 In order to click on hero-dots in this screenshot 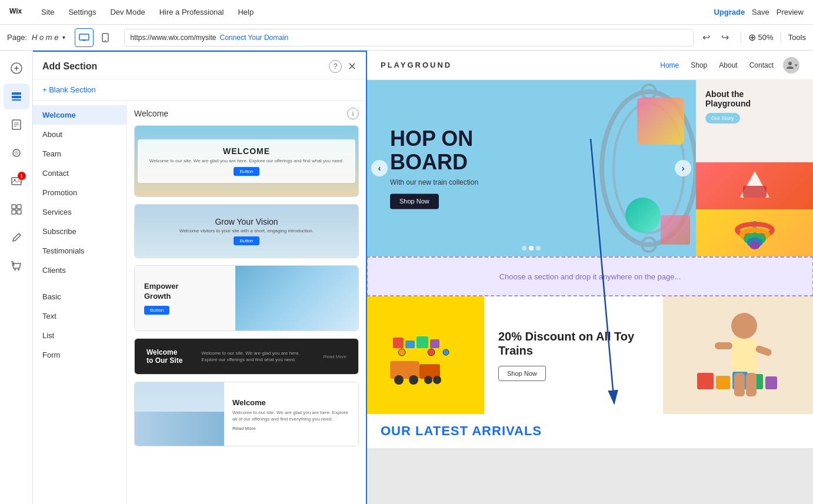, I will do `click(531, 248)`.